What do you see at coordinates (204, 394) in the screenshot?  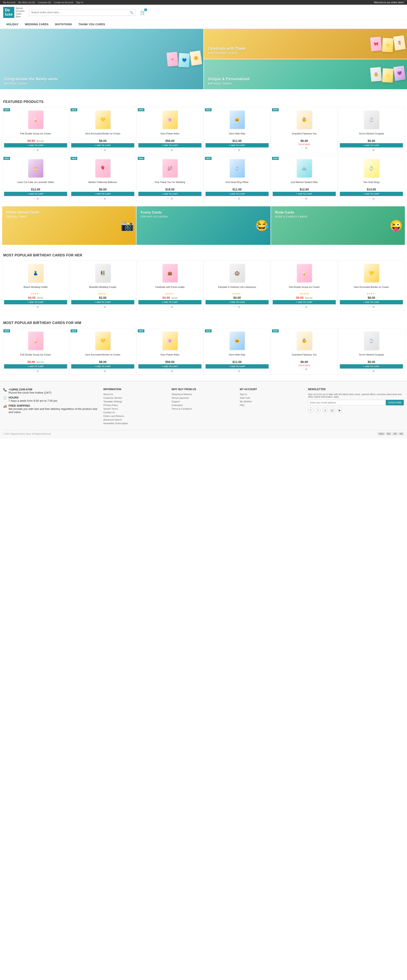 I see `footer-shipping-link: Shipping & Delivery` at bounding box center [204, 394].